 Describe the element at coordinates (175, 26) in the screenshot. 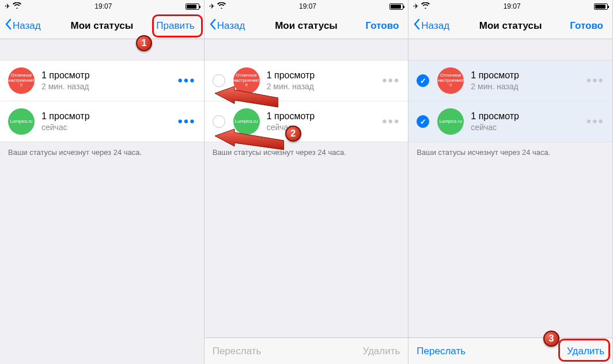

I see `edit-button: Править` at that location.